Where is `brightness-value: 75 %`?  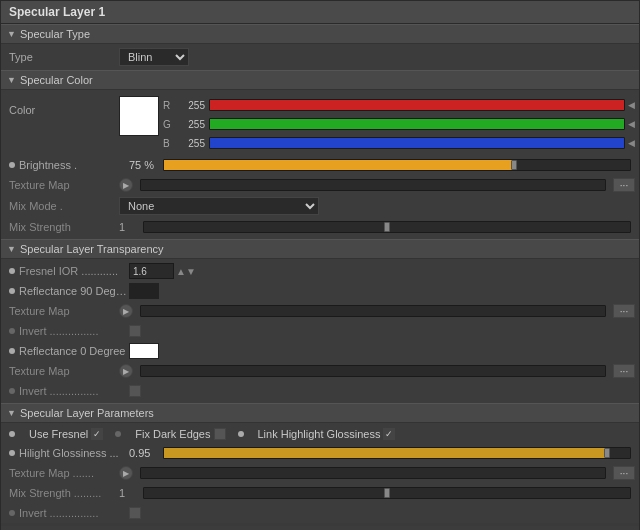
brightness-value: 75 % is located at coordinates (144, 165).